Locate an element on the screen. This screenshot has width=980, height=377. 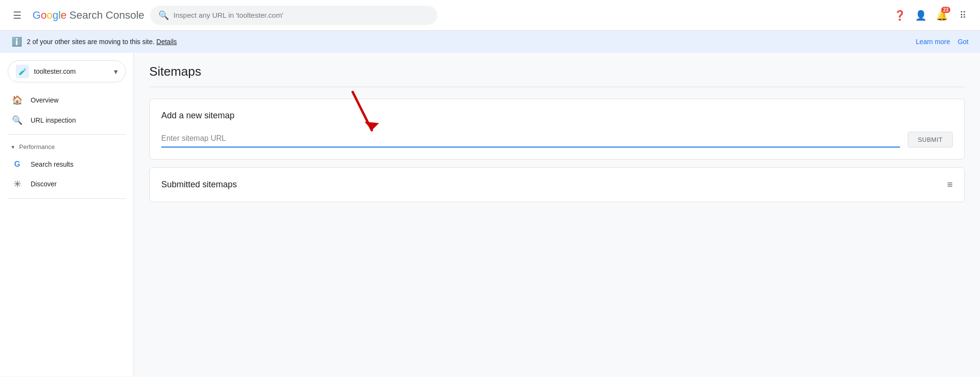
filter-icon: ≡ is located at coordinates (950, 185).